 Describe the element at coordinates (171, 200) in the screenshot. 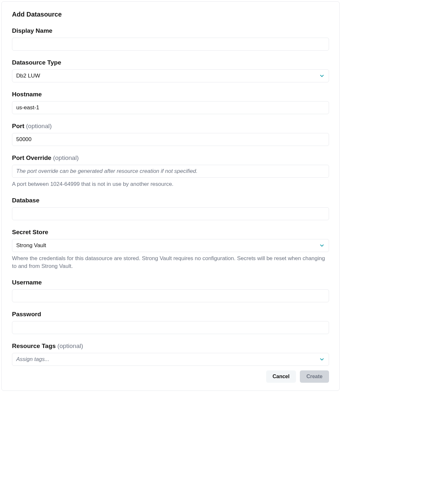

I see `database-label: Database` at that location.